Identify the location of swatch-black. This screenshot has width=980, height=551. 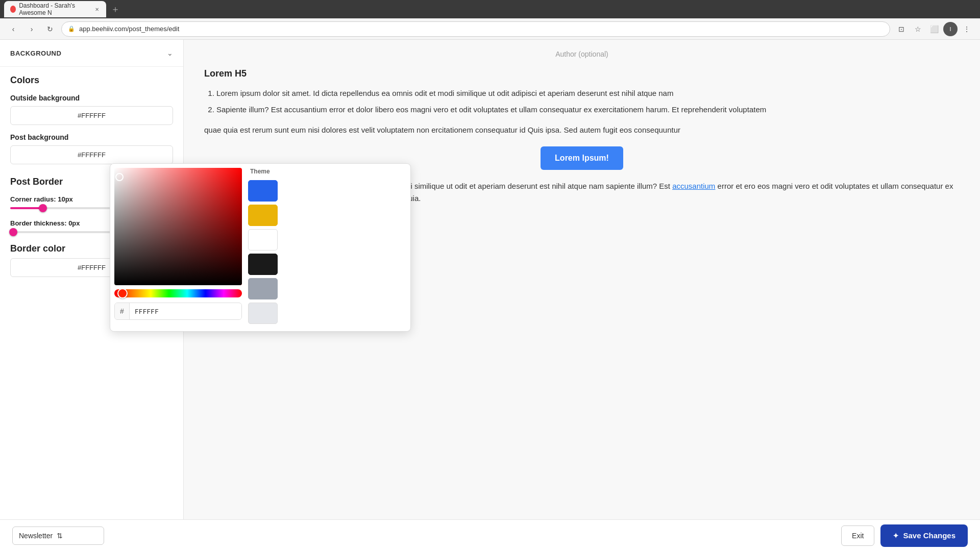
(263, 264).